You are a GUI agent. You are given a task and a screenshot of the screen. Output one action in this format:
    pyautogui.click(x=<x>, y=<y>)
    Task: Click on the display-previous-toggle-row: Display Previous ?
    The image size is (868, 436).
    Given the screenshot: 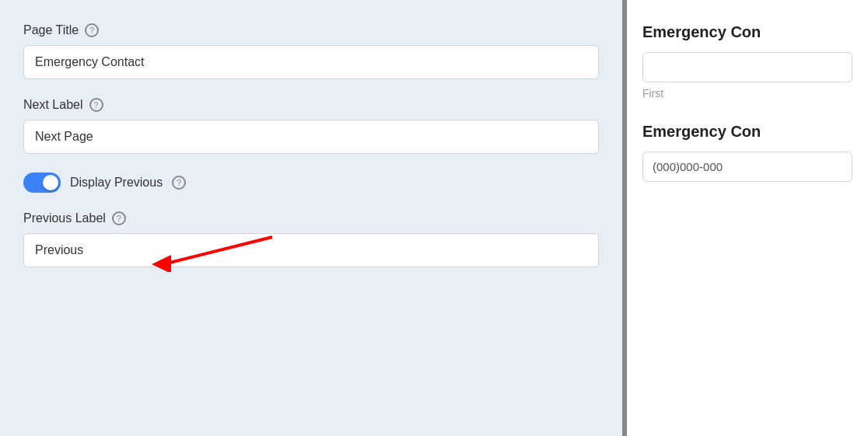 What is the action you would take?
    pyautogui.click(x=311, y=183)
    